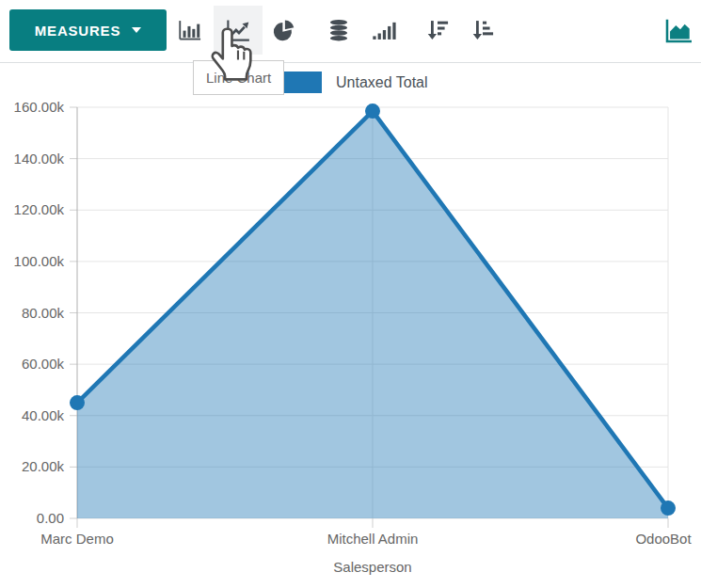  What do you see at coordinates (384, 30) in the screenshot?
I see `signal-bars-icon` at bounding box center [384, 30].